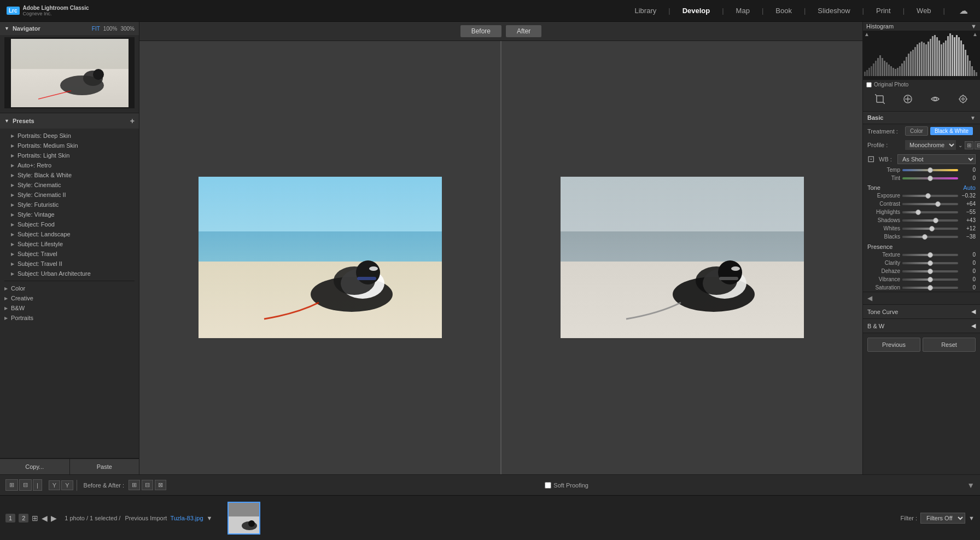 Image resolution: width=980 pixels, height=540 pixels. I want to click on ba-btn-2: ⊟, so click(148, 485).